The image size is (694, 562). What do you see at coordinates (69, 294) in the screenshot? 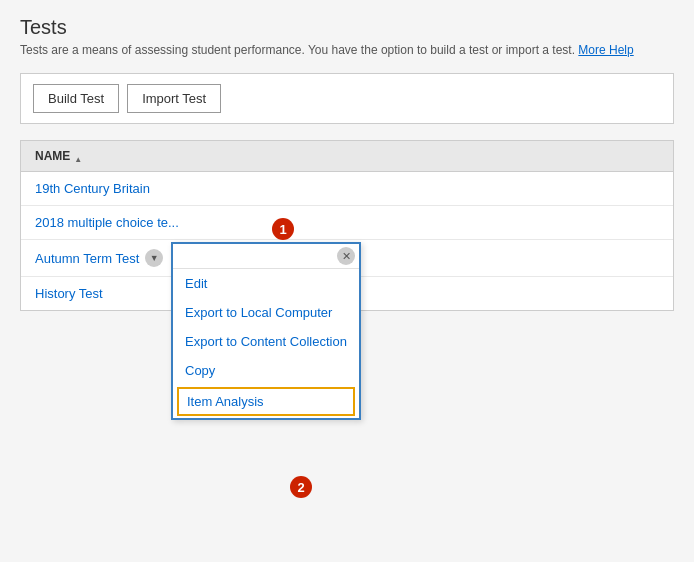
I see `test-link-row4: History Test` at bounding box center [69, 294].